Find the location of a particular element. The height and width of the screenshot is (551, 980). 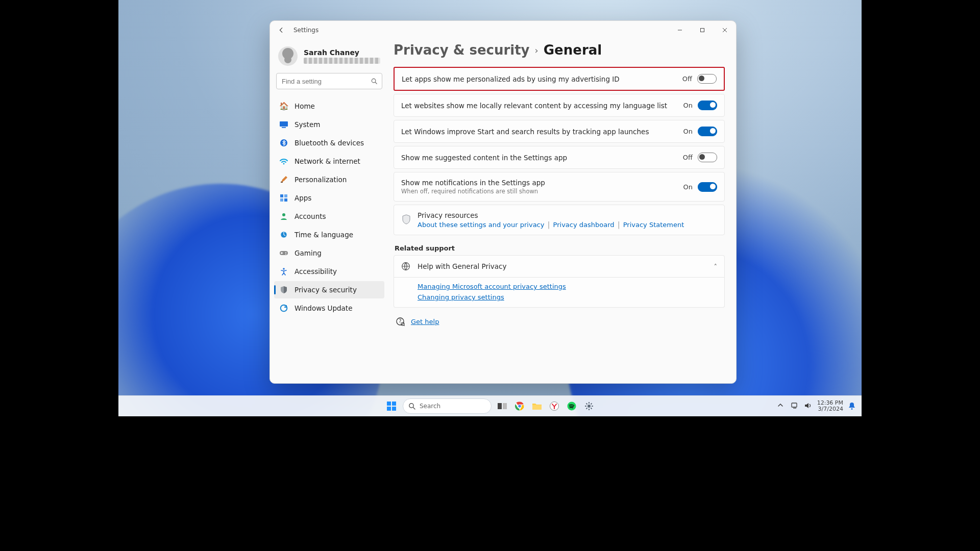

shield-outline-icon is located at coordinates (406, 220).